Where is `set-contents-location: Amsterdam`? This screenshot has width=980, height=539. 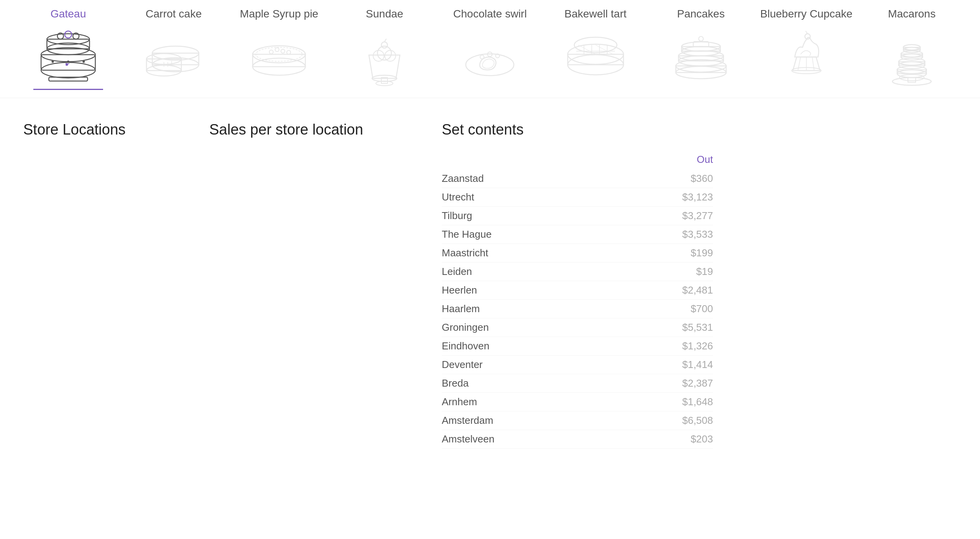
set-contents-location: Amsterdam is located at coordinates (467, 420).